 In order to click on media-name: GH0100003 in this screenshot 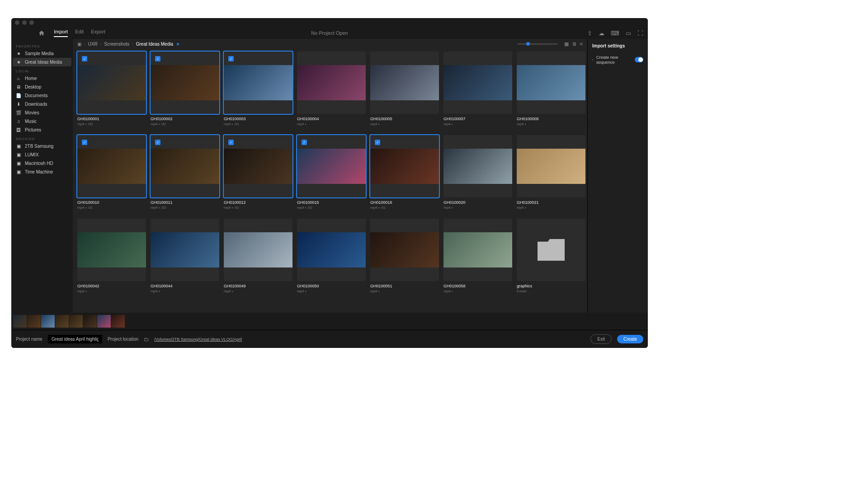, I will do `click(258, 119)`.